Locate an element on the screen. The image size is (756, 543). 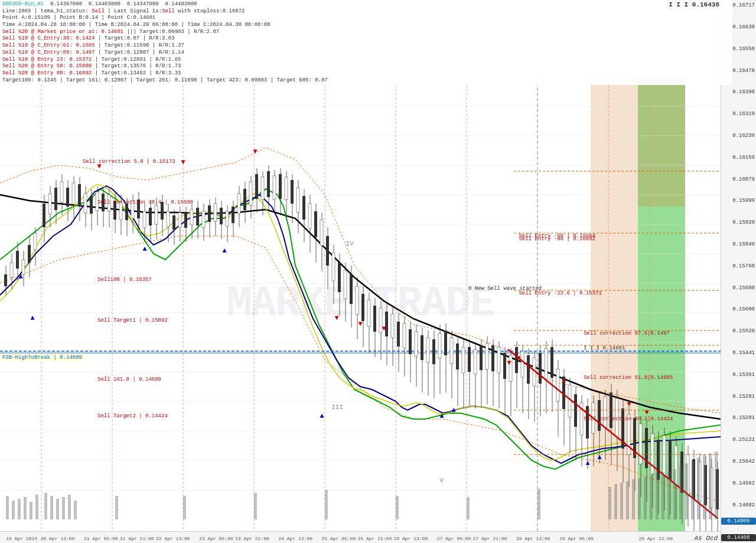
time-21apr-21: 21 Apr 21:00 is located at coordinates (137, 538).